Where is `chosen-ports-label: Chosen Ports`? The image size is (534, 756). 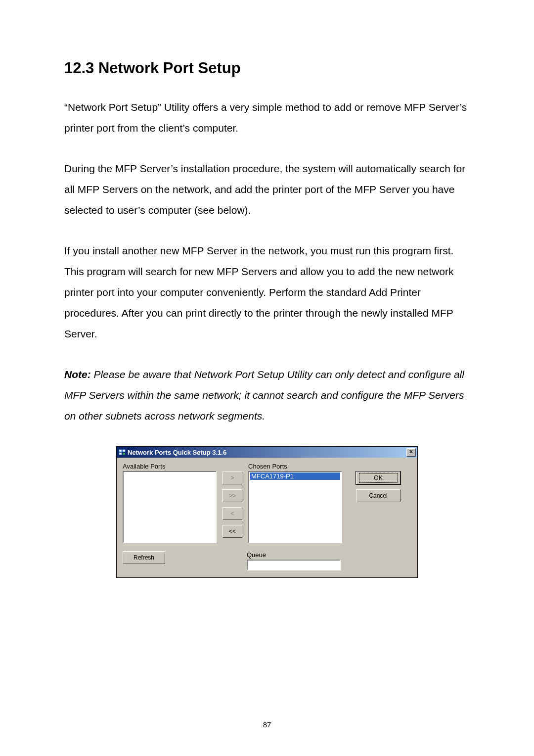 chosen-ports-label: Chosen Ports is located at coordinates (295, 466).